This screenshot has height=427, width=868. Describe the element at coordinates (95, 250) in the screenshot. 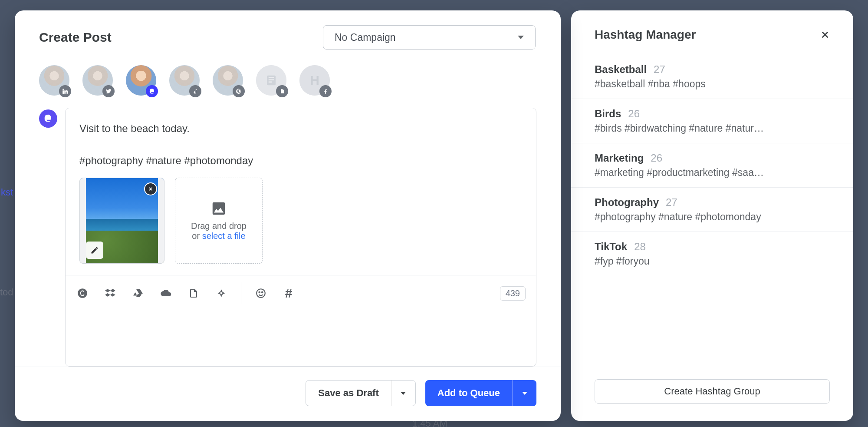

I see `edit-image-button` at that location.